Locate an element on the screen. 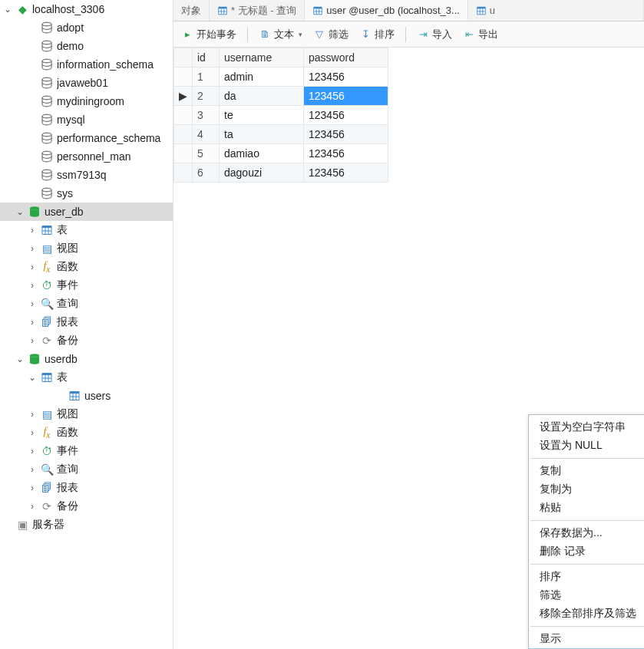 The width and height of the screenshot is (644, 649). cell-username: te is located at coordinates (262, 115).